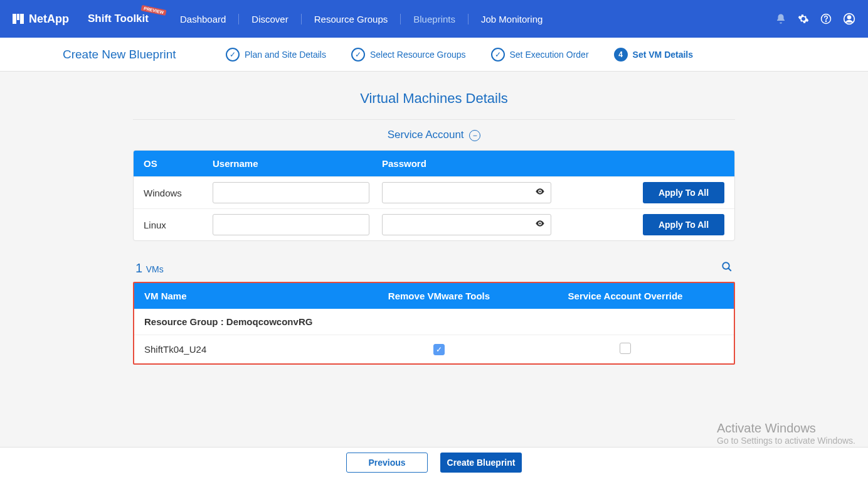 The height and width of the screenshot is (477, 868). Describe the element at coordinates (654, 55) in the screenshot. I see `step-vm-details: ✓4 Set VM Details` at that location.